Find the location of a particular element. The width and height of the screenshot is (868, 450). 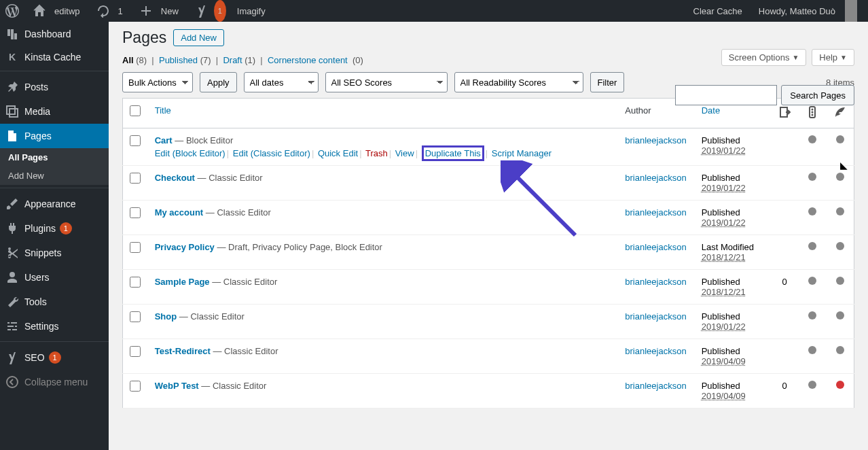

sidebar-item-pages: Pages is located at coordinates (54, 136).